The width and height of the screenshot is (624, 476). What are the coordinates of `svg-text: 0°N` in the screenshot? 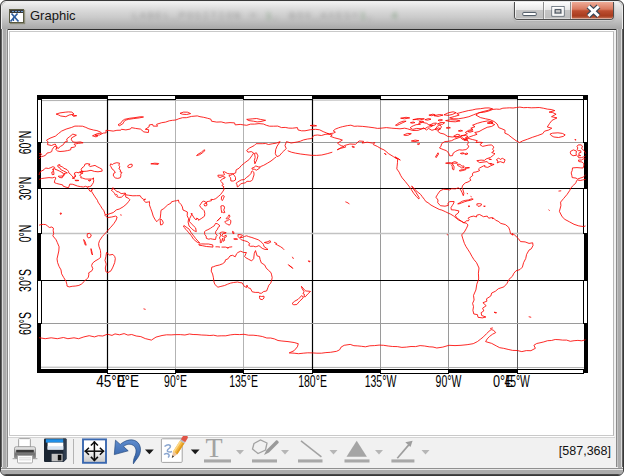 It's located at (26, 234).